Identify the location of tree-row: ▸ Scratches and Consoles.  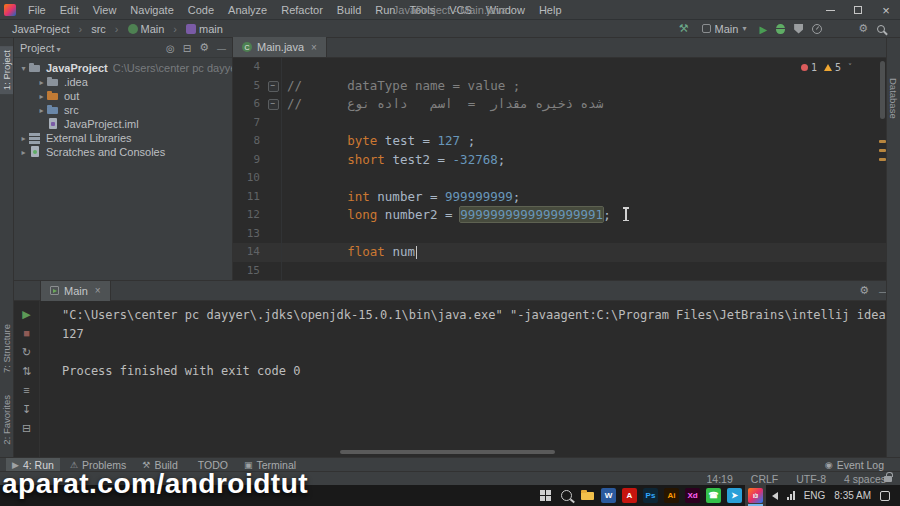
(123, 152).